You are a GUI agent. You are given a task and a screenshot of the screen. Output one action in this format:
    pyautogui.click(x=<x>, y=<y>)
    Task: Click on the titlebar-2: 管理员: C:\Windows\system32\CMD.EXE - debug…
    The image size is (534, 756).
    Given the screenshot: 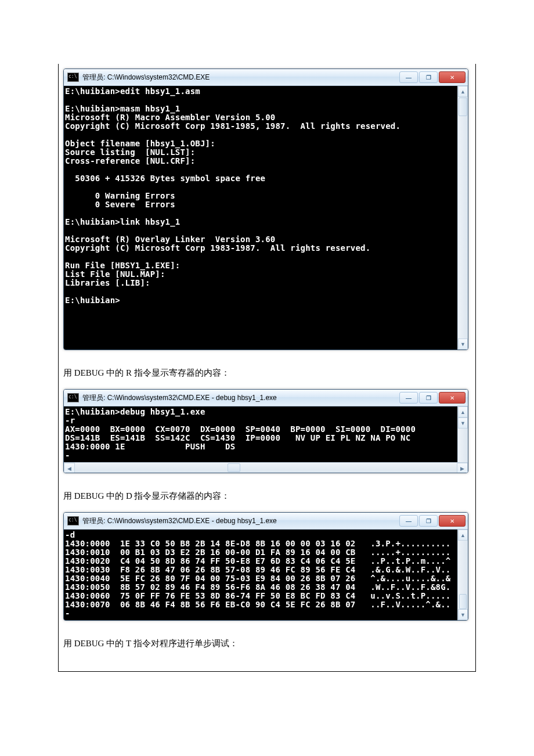 What is the action you would take?
    pyautogui.click(x=266, y=398)
    